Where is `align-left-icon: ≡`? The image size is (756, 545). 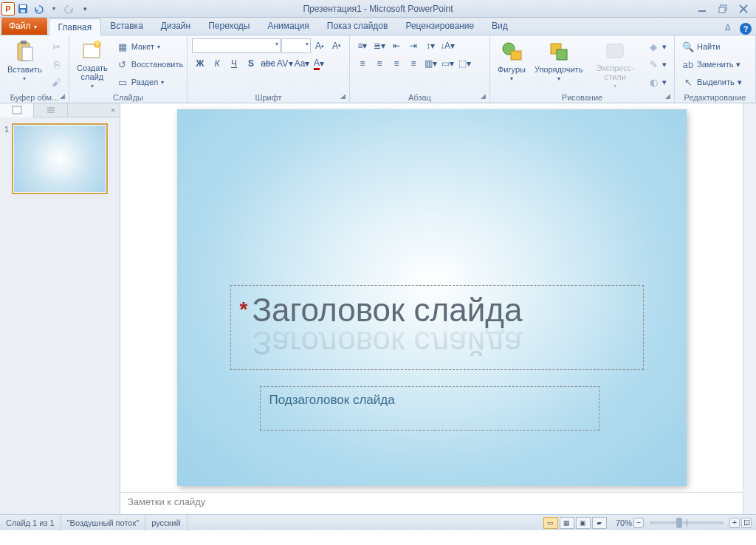
align-left-icon: ≡ is located at coordinates (362, 64).